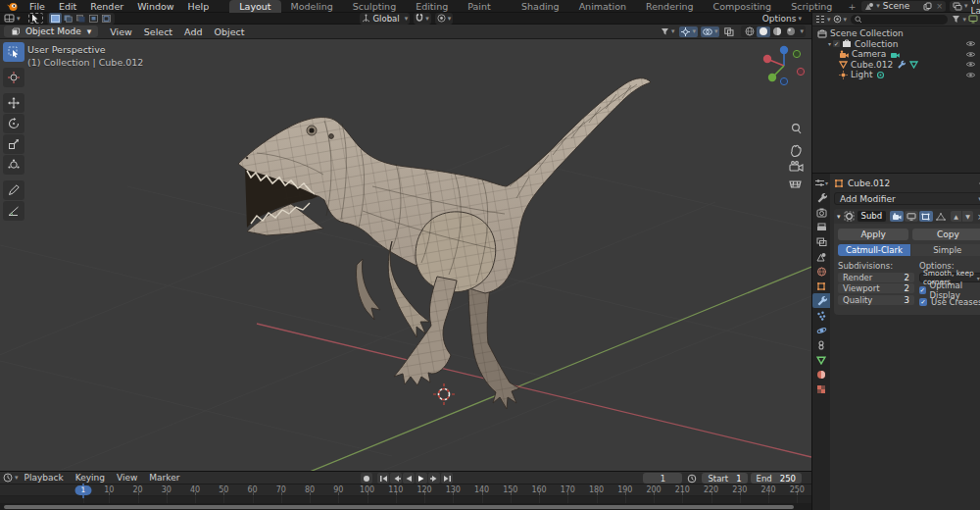 This screenshot has height=510, width=980. Describe the element at coordinates (724, 479) in the screenshot. I see `start-frame-field: Start1` at that location.